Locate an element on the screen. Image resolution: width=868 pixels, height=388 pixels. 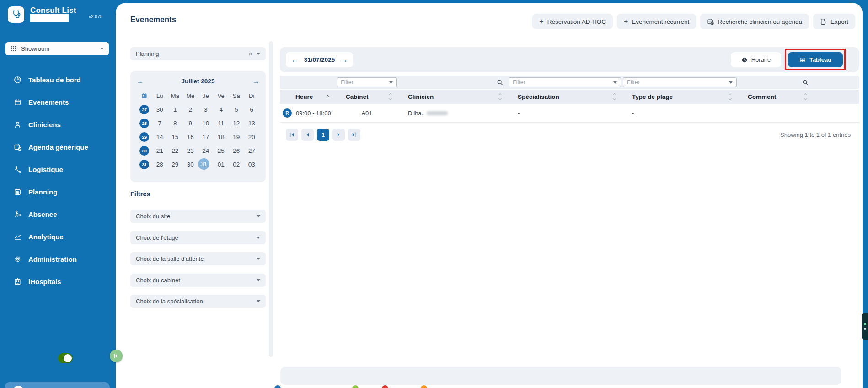
filter-choix-du-site: Choix du site is located at coordinates (198, 216).